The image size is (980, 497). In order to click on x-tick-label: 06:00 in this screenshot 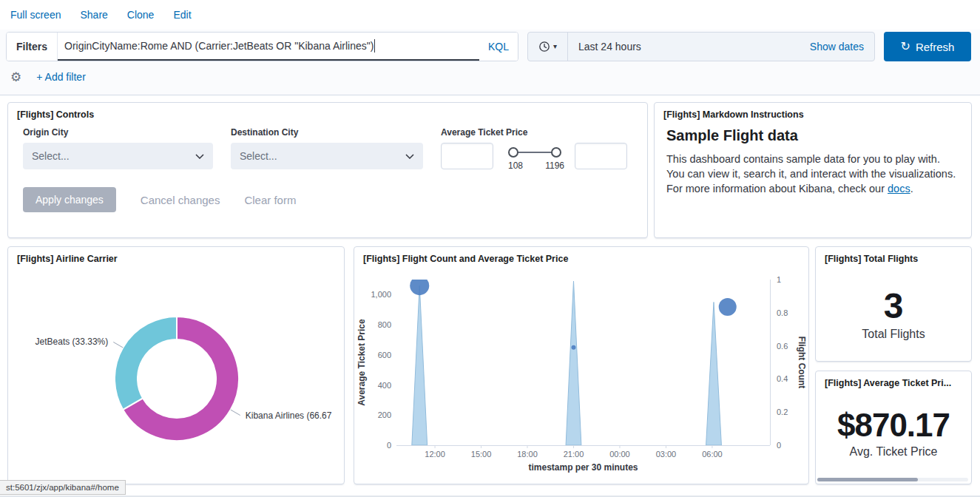, I will do `click(712, 454)`.